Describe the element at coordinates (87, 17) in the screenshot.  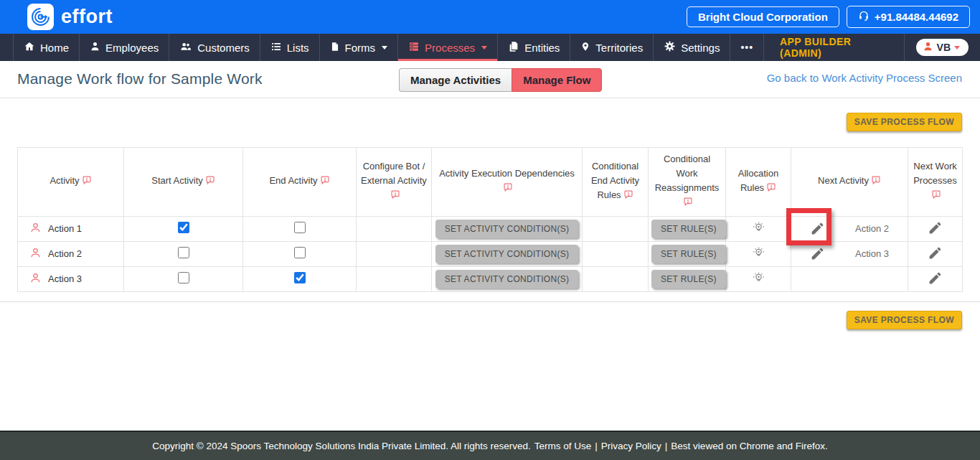
I see `logo-wordmark: effort` at that location.